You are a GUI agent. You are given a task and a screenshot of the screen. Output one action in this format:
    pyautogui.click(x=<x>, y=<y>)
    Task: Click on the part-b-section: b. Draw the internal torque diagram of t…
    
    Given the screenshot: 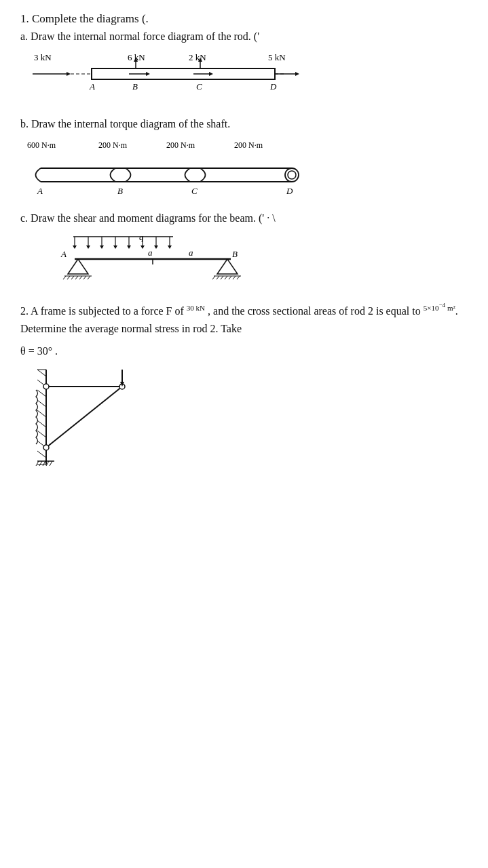 What is the action you would take?
    pyautogui.click(x=244, y=155)
    